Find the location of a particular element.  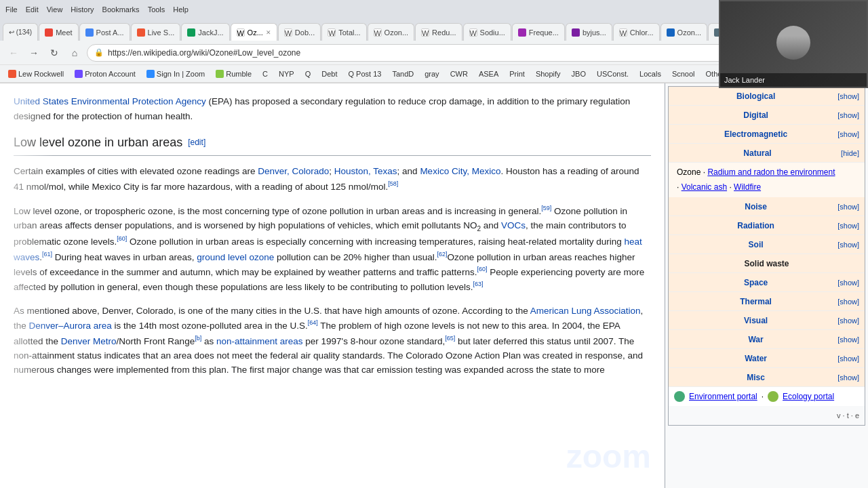

tab-jack: JackJ... is located at coordinates (205, 32).